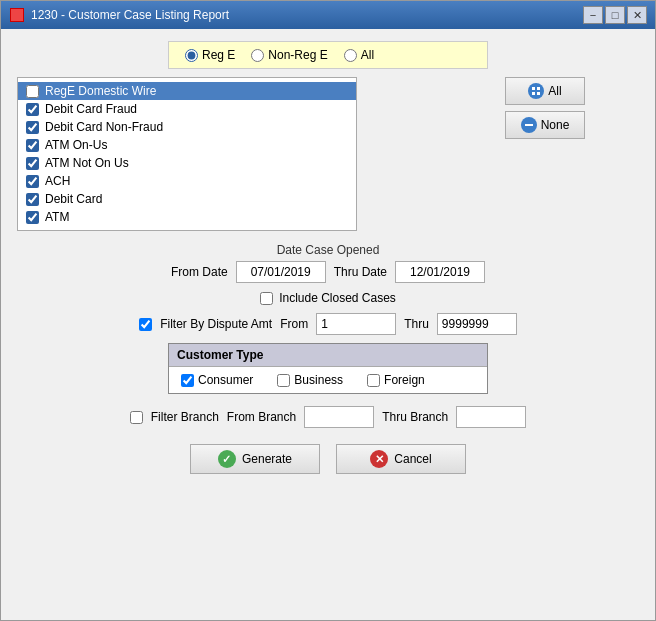 This screenshot has height=621, width=656. What do you see at coordinates (187, 181) in the screenshot?
I see `list-item: ACH` at bounding box center [187, 181].